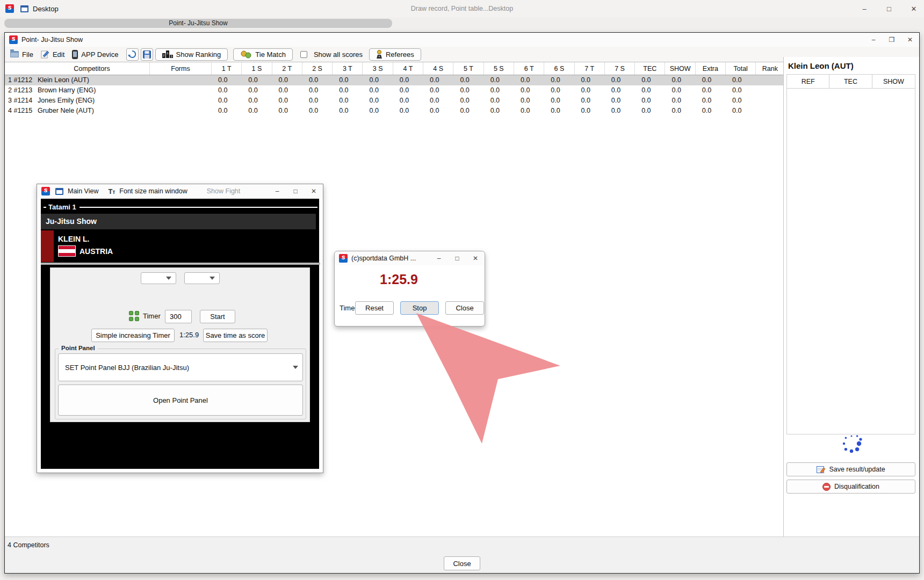 The image size is (924, 580). What do you see at coordinates (851, 82) in the screenshot?
I see `detail-column-header: TEC` at bounding box center [851, 82].